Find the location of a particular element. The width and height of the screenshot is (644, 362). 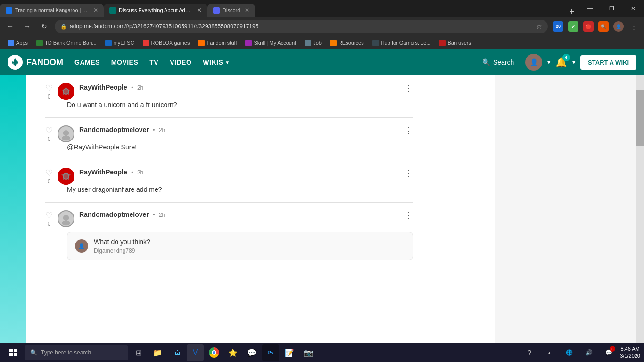

forward-button: → is located at coordinates (27, 26).